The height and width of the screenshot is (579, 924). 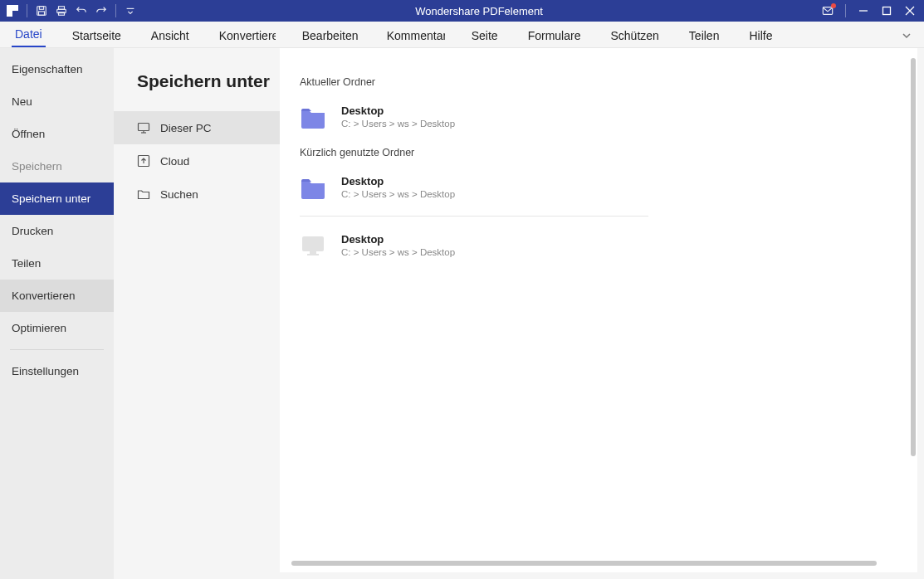 I want to click on divider, so click(x=474, y=216).